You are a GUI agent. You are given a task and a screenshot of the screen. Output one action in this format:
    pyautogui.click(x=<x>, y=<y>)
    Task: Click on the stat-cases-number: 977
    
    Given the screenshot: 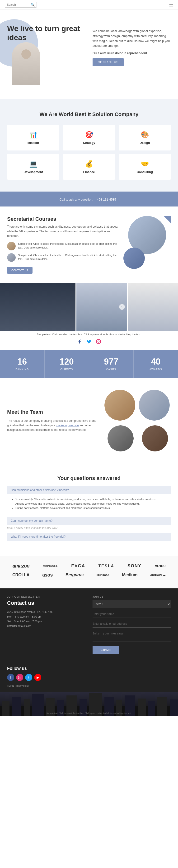 What is the action you would take?
    pyautogui.click(x=111, y=362)
    